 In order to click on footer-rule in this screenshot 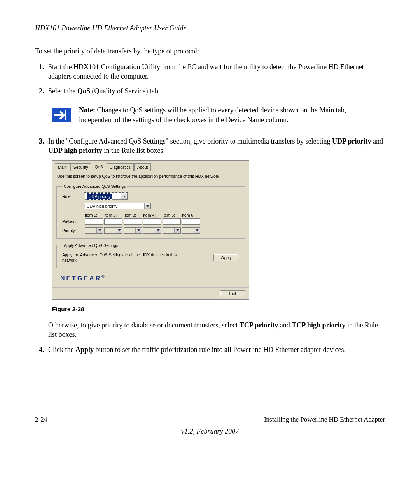, I will do `click(210, 413)`.